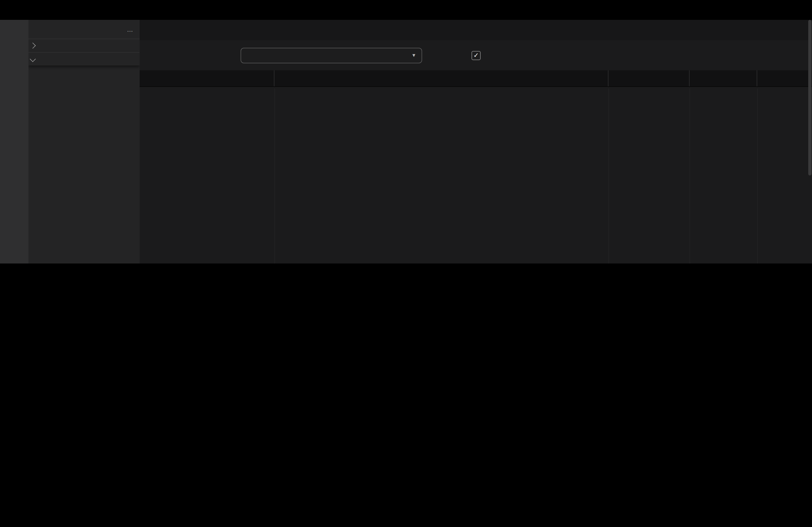 The image size is (812, 527). I want to click on editor-scrollbar, so click(810, 97).